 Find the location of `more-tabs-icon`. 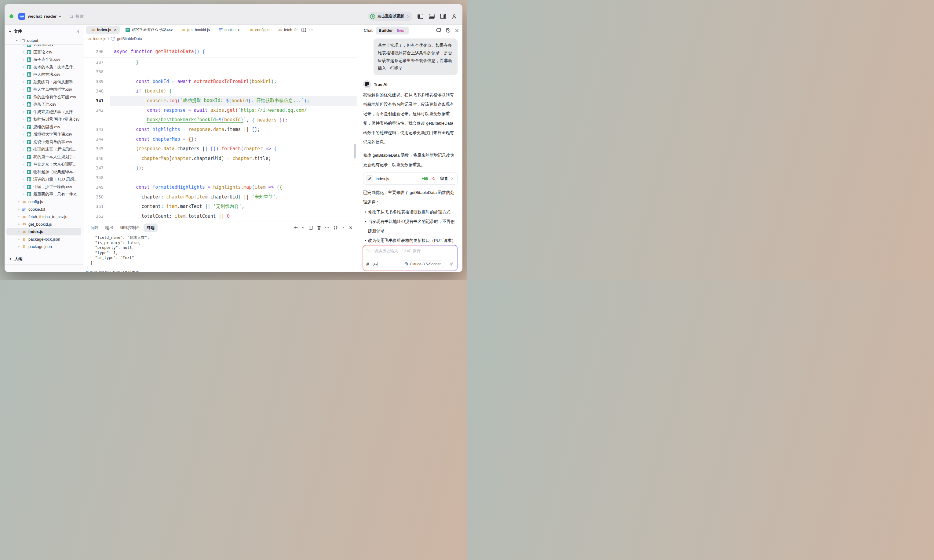

more-tabs-icon is located at coordinates (311, 30).